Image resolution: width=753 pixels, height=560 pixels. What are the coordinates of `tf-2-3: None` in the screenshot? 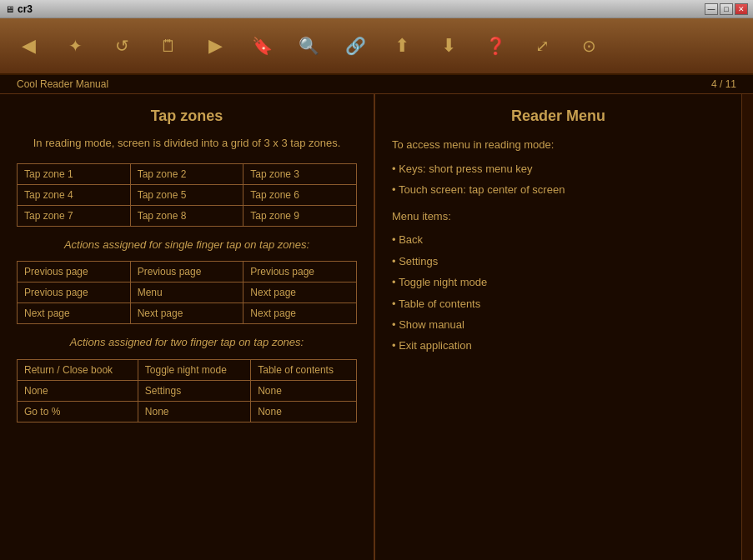 It's located at (304, 390).